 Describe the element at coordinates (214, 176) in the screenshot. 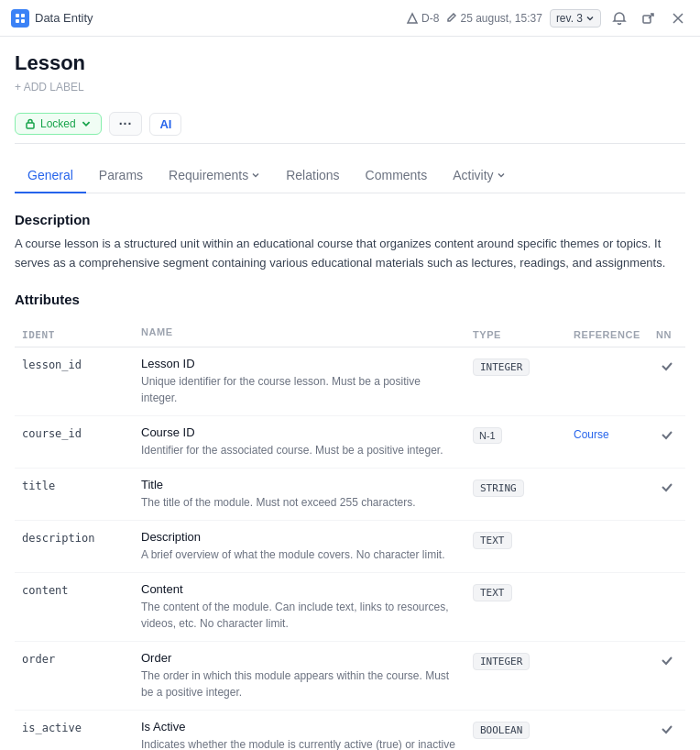

I see `tab-requirements: Requirements` at that location.